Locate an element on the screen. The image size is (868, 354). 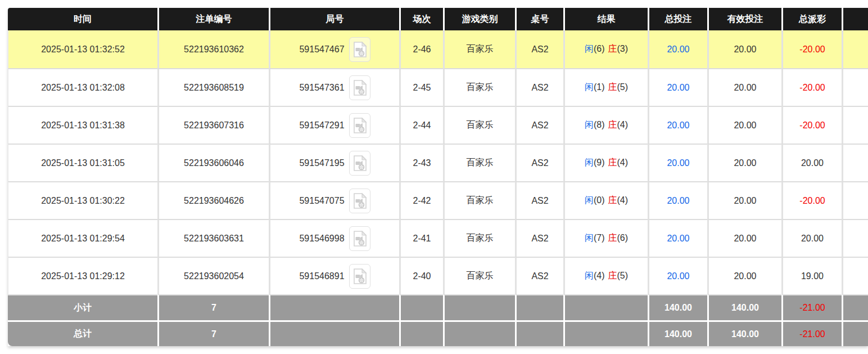
grand-total-total-payout: -21.00 is located at coordinates (812, 333).